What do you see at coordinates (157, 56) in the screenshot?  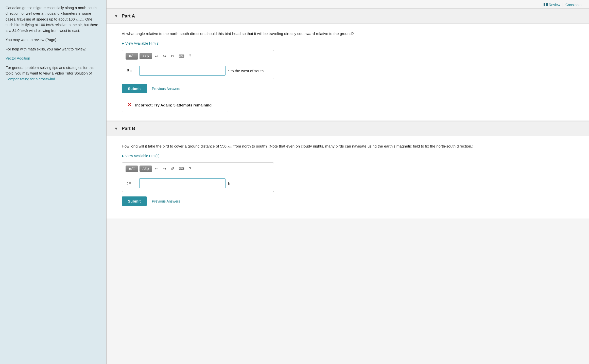 I see `undo-icon: ↩` at bounding box center [157, 56].